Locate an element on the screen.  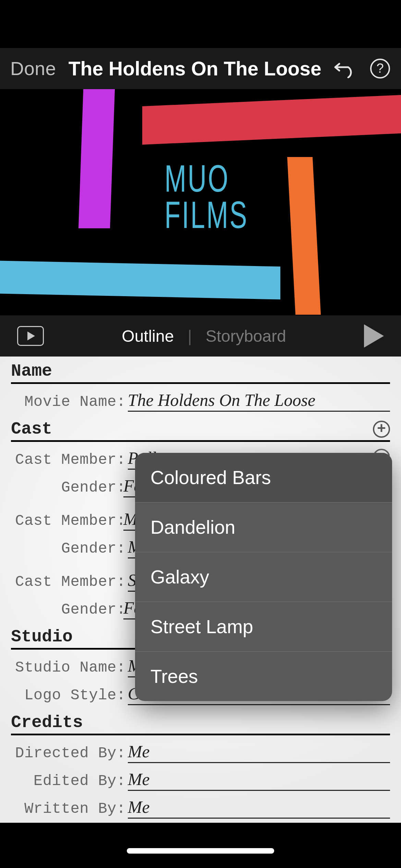
home-indicator is located at coordinates (200, 851).